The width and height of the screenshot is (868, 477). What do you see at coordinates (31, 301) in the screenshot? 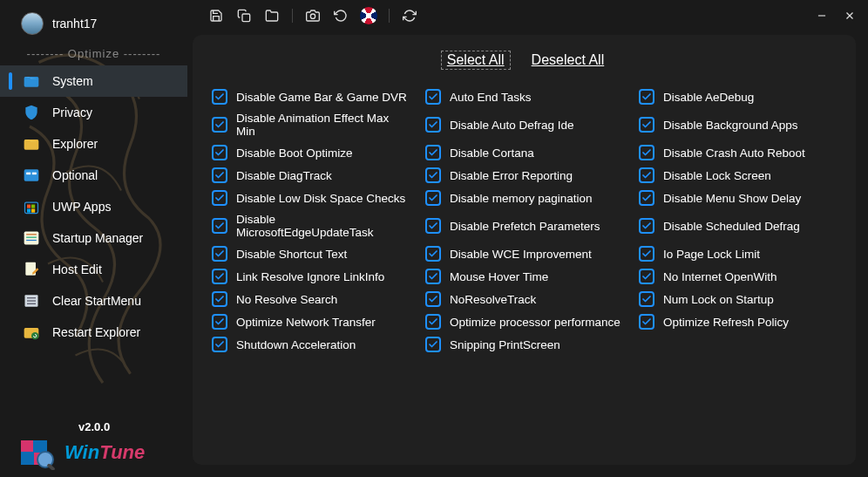
I see `menu-list-icon` at bounding box center [31, 301].